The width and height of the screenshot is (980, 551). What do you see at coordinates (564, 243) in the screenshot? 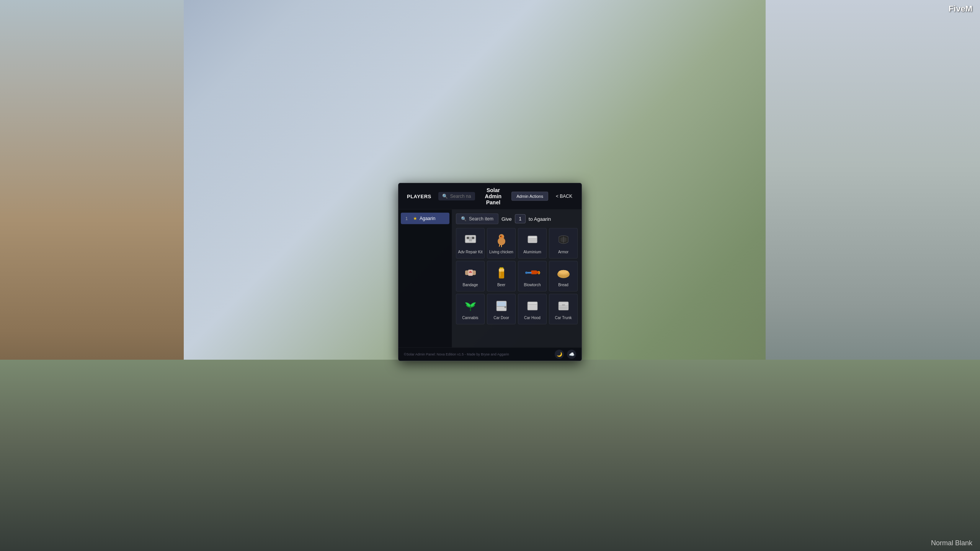
I see `item-armor: Armor` at bounding box center [564, 243].